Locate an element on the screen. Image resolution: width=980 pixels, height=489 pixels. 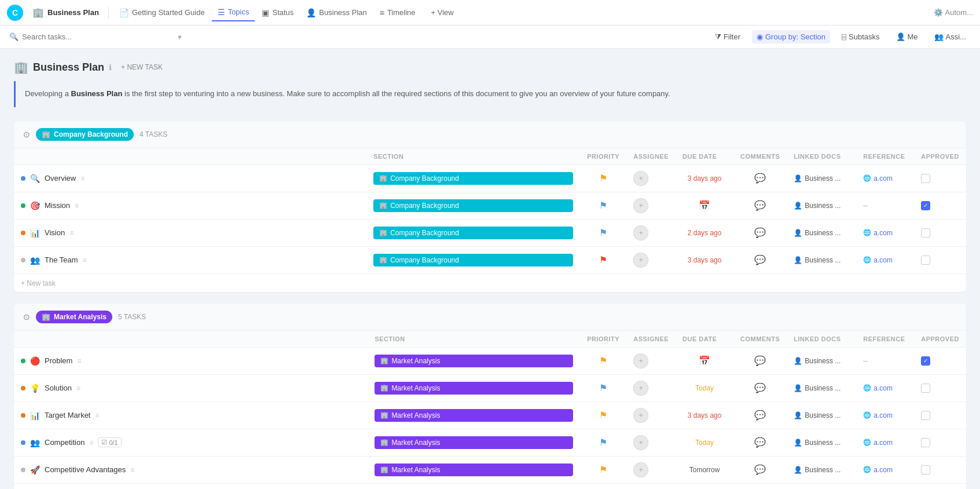
assignee-avatar-solution: + is located at coordinates (641, 388).